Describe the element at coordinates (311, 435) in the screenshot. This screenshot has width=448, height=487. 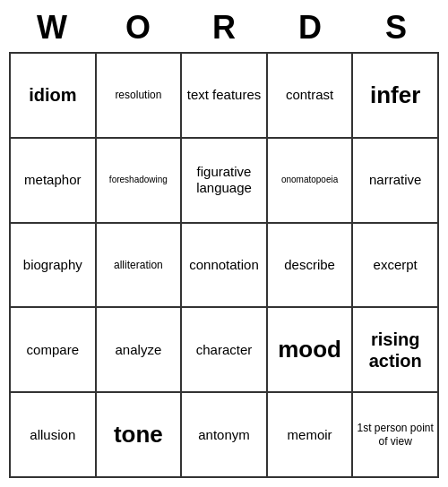
I see `cell-r4-c3: memoir` at that location.